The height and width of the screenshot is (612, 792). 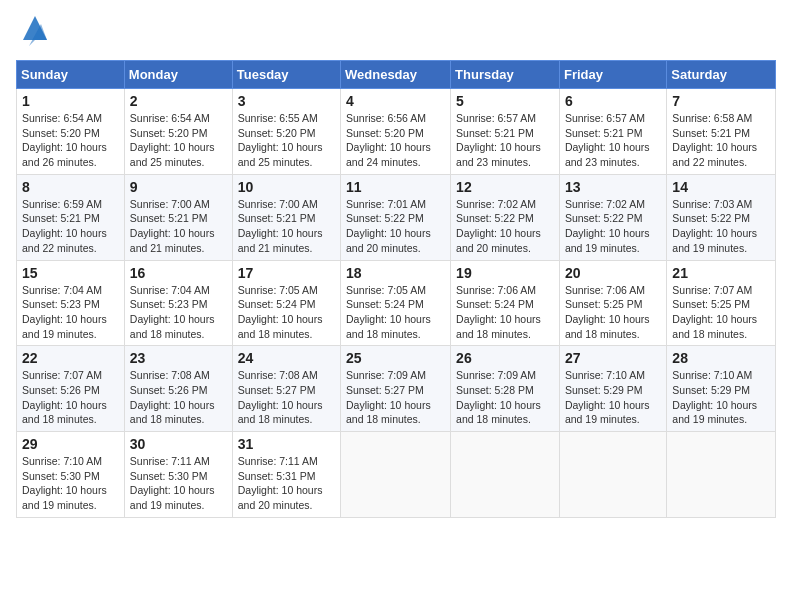 I want to click on cell-content: Sunrise: 7:07 AM Sunset: 5:26 PM Dayligh…, so click(x=70, y=398).